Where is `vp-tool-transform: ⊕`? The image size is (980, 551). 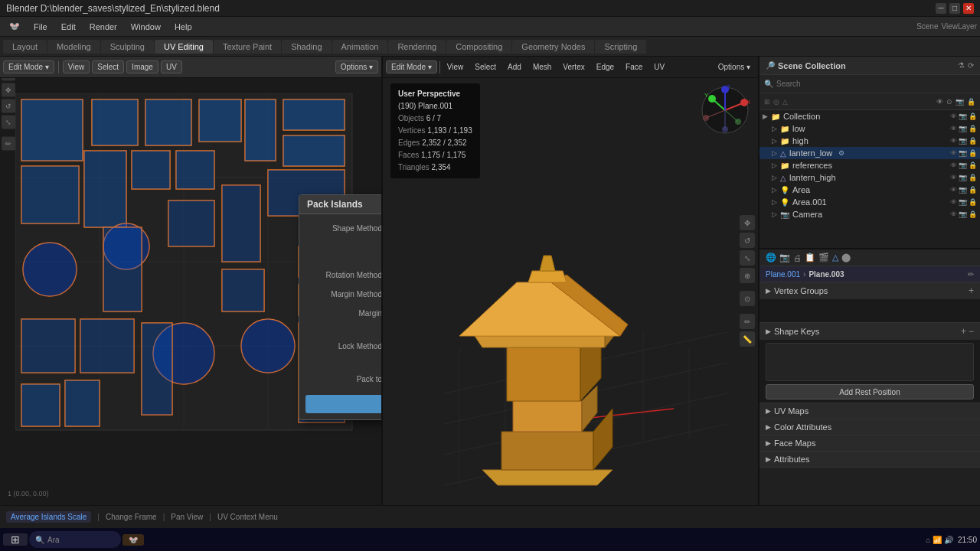 vp-tool-transform: ⊕ is located at coordinates (747, 276).